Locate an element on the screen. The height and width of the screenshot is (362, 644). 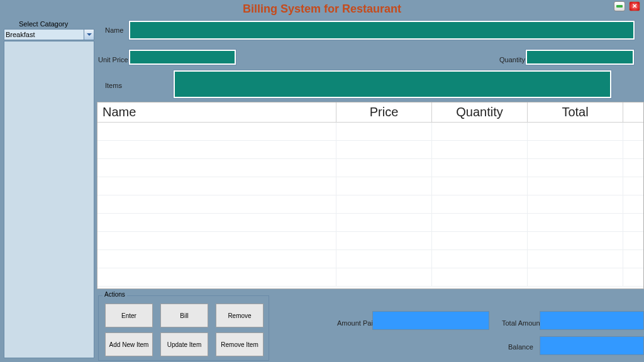
balance-input is located at coordinates (592, 346).